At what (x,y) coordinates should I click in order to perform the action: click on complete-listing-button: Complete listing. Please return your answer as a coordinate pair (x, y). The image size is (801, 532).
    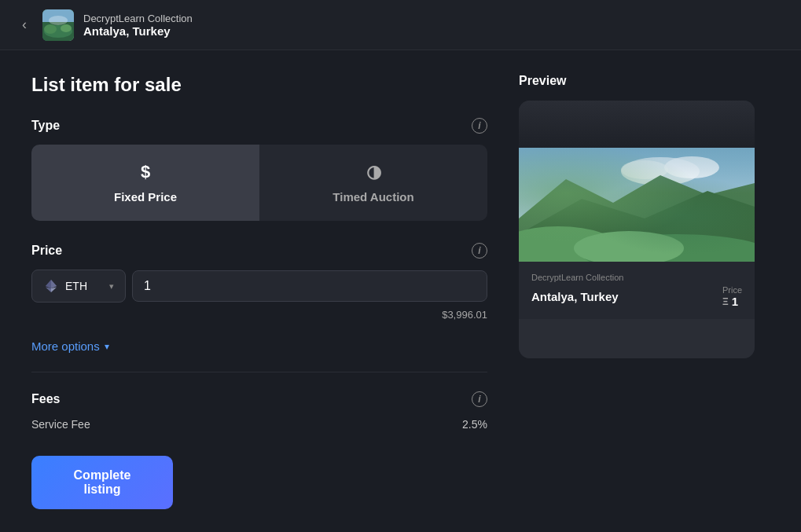
    Looking at the image, I should click on (102, 482).